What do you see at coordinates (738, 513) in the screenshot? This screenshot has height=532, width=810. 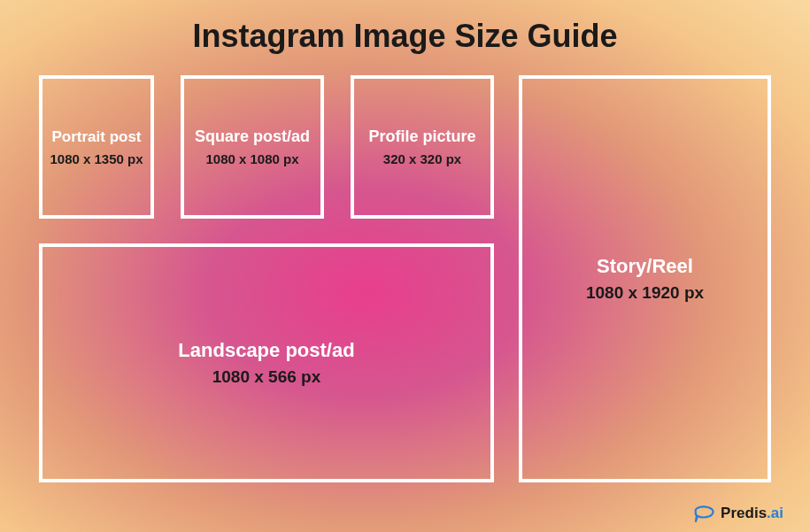 I see `brand-footer: Predis.ai` at bounding box center [738, 513].